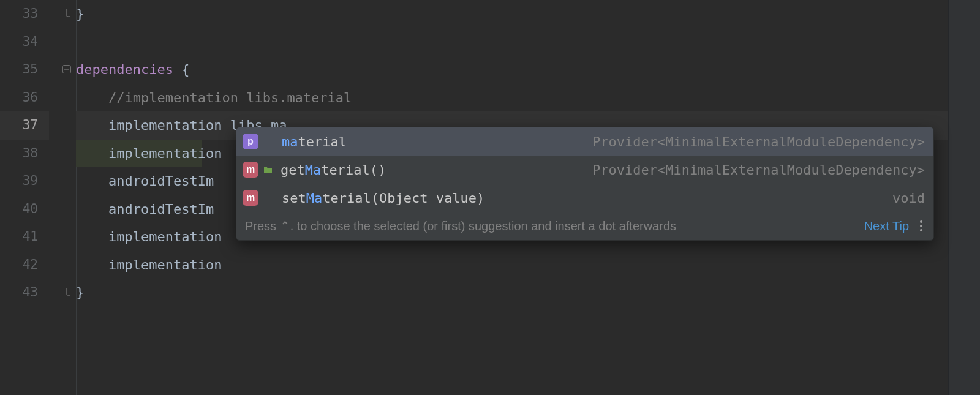  I want to click on line-number: 34, so click(24, 42).